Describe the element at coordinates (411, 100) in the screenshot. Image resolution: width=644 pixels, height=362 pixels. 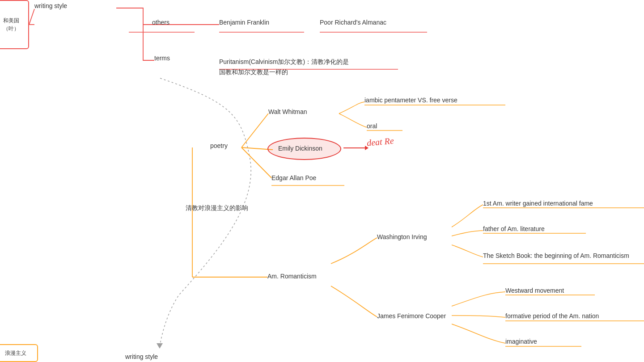
I see `iambic-node: iambic pentameter VS. free verse` at that location.